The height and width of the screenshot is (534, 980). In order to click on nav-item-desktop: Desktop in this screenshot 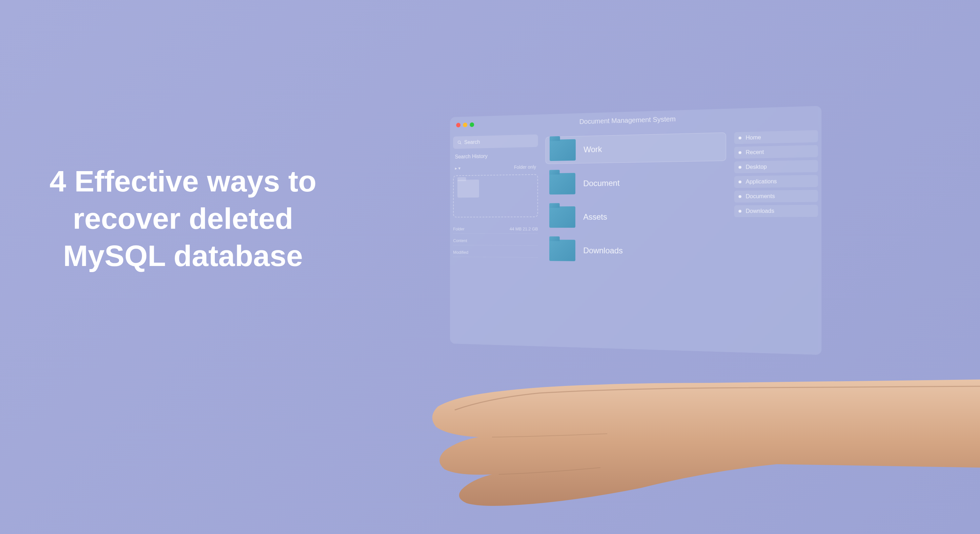, I will do `click(776, 167)`.